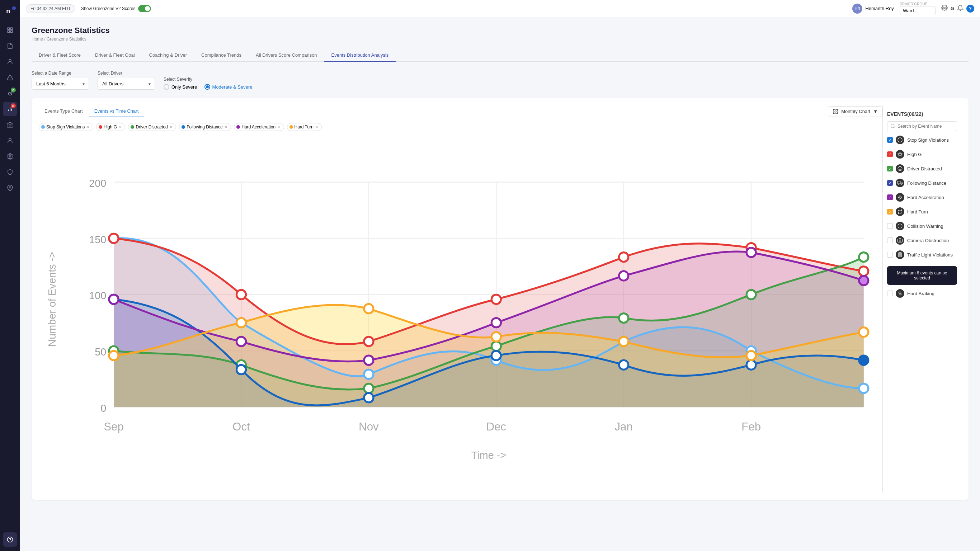 This screenshot has width=980, height=551. I want to click on event-checkbox-stop-sign: ✓, so click(890, 140).